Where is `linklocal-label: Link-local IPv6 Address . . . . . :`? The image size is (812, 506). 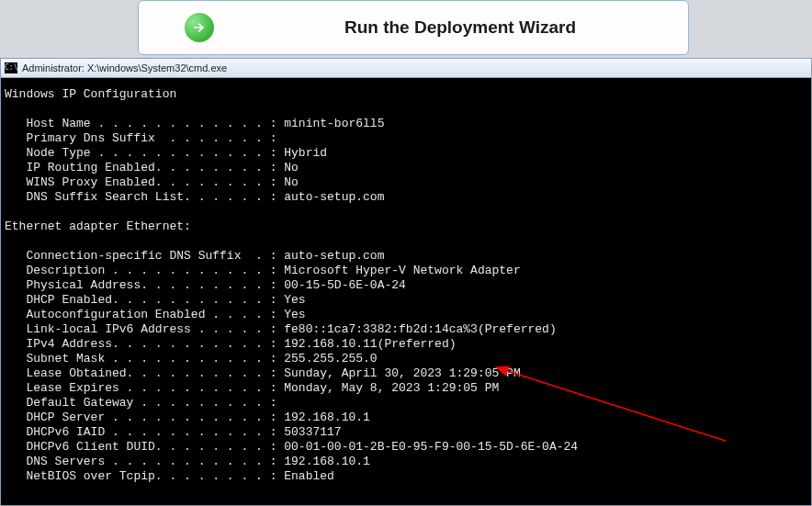 linklocal-label: Link-local IPv6 Address . . . . . : is located at coordinates (144, 329).